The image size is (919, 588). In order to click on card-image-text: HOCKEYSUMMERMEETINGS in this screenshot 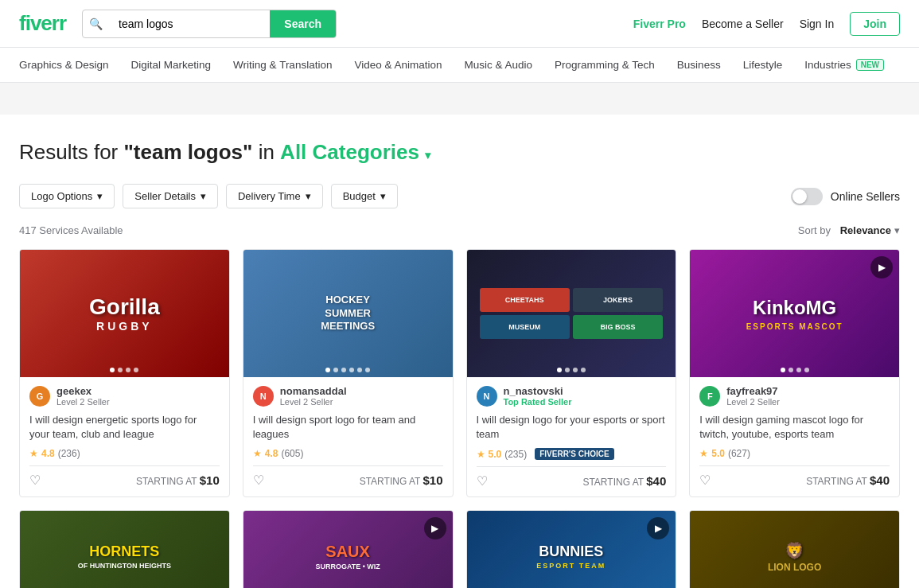, I will do `click(348, 313)`.